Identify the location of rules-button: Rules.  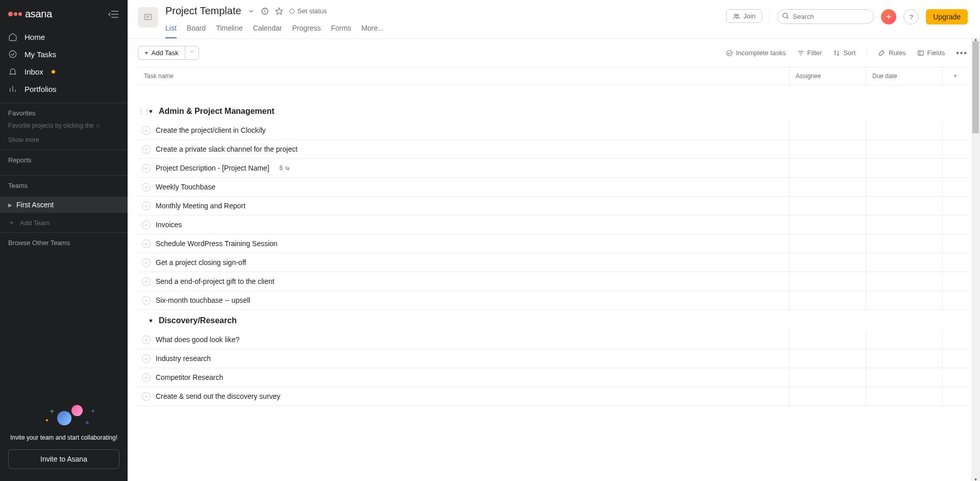
(892, 53).